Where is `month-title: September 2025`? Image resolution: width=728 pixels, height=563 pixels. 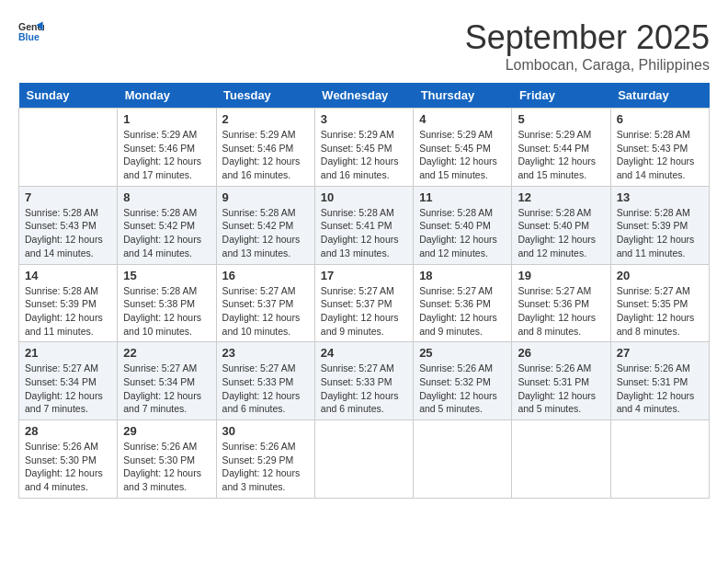
month-title: September 2025 is located at coordinates (587, 38).